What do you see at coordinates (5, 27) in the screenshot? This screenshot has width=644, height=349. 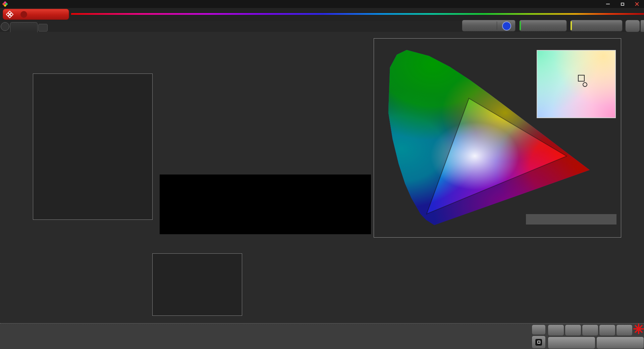 I see `tab-scroll-button` at bounding box center [5, 27].